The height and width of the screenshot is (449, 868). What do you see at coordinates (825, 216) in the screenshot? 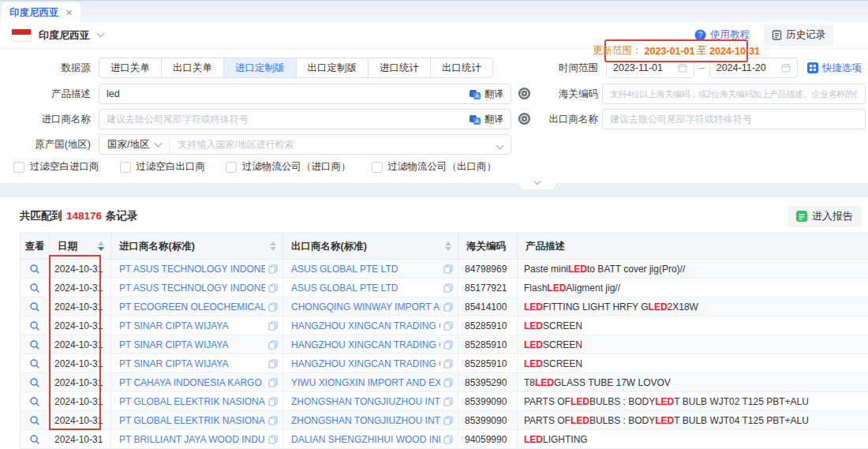
I see `enter-report-button: 进入报告` at bounding box center [825, 216].